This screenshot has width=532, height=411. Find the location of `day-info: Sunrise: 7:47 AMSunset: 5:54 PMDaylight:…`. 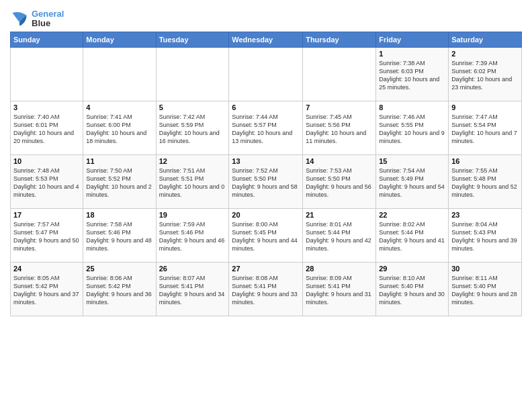

day-info: Sunrise: 7:47 AMSunset: 5:54 PMDaylight:… is located at coordinates (485, 129).